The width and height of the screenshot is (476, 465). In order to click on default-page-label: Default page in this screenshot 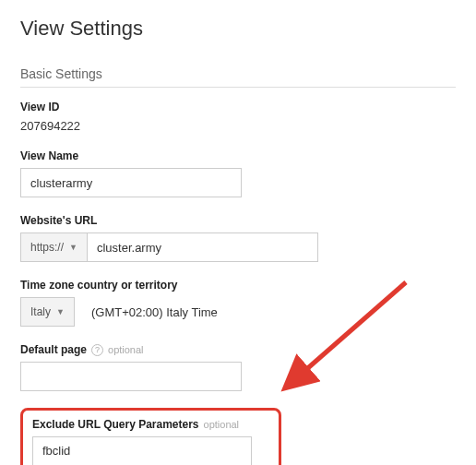, I will do `click(54, 350)`.